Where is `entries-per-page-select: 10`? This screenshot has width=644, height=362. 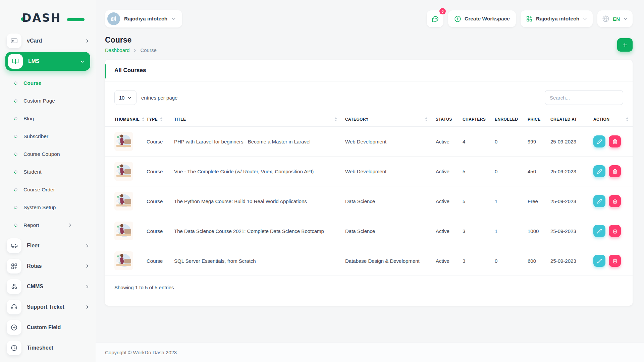
entries-per-page-select: 10 is located at coordinates (125, 98).